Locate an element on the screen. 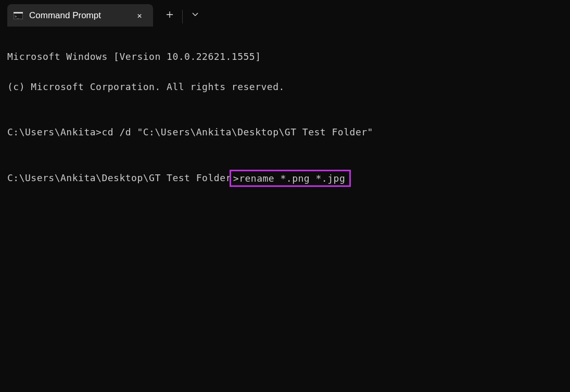 This screenshot has width=570, height=392. prompt-path: C:\Users\Ankita> is located at coordinates (54, 132).